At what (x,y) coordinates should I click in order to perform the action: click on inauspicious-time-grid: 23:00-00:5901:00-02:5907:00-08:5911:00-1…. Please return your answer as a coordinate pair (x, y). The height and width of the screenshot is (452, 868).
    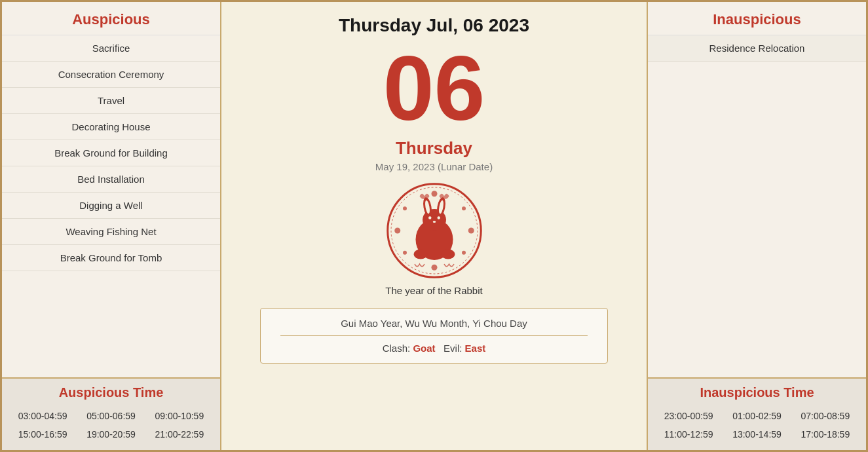
    Looking at the image, I should click on (757, 425).